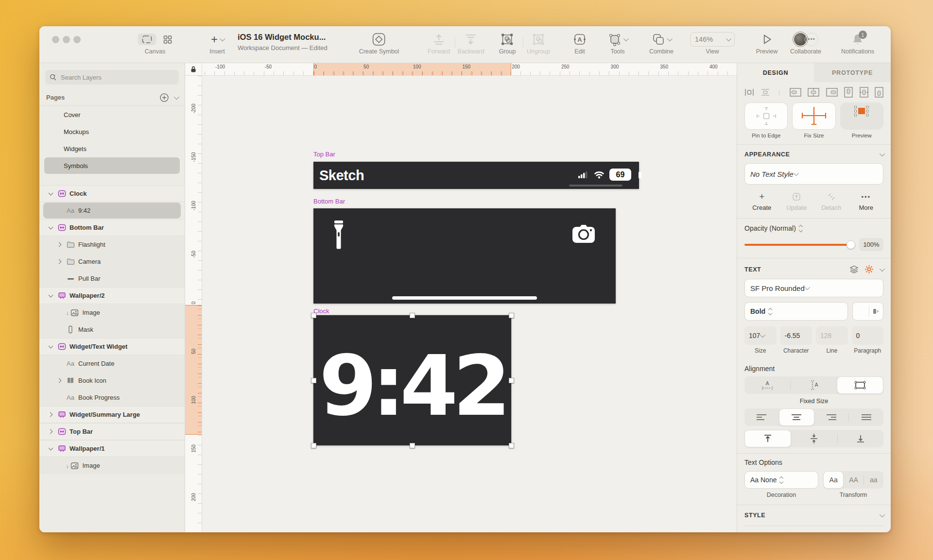 The image size is (933, 560). Describe the element at coordinates (813, 116) in the screenshot. I see `fix-size-card` at that location.